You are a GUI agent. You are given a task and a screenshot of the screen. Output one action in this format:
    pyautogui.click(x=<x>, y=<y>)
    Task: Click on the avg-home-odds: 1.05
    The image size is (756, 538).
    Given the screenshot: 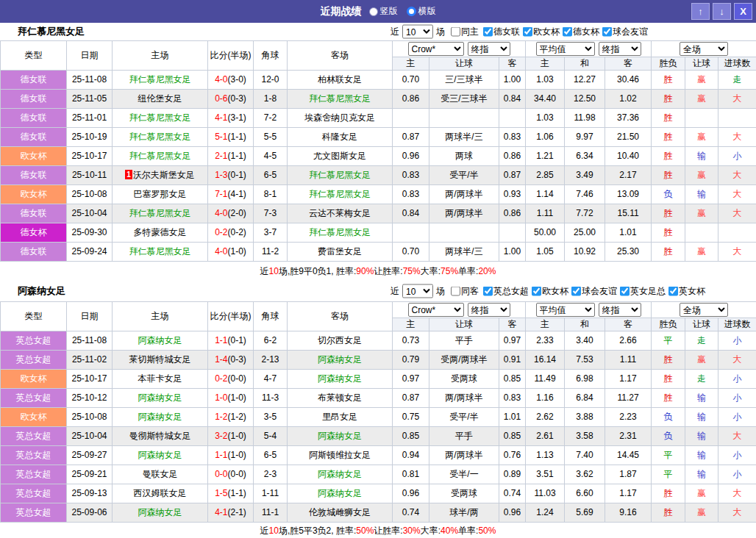 What is the action you would take?
    pyautogui.click(x=546, y=252)
    